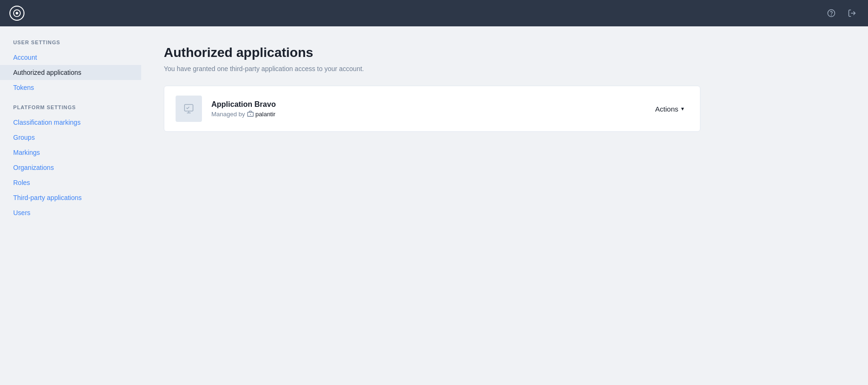 The width and height of the screenshot is (868, 385). What do you see at coordinates (667, 109) in the screenshot?
I see `actions-label: Actions` at bounding box center [667, 109].